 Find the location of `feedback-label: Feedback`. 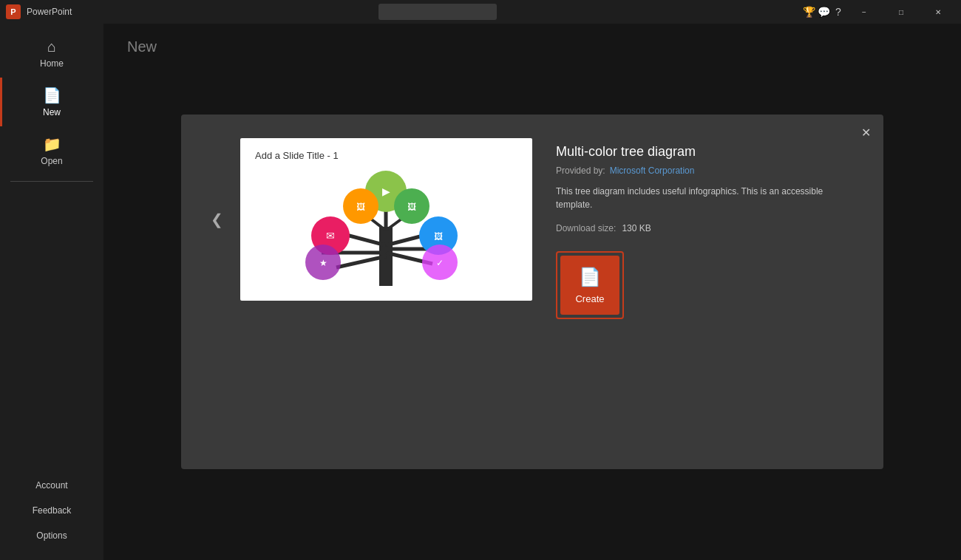

feedback-label: Feedback is located at coordinates (52, 511).